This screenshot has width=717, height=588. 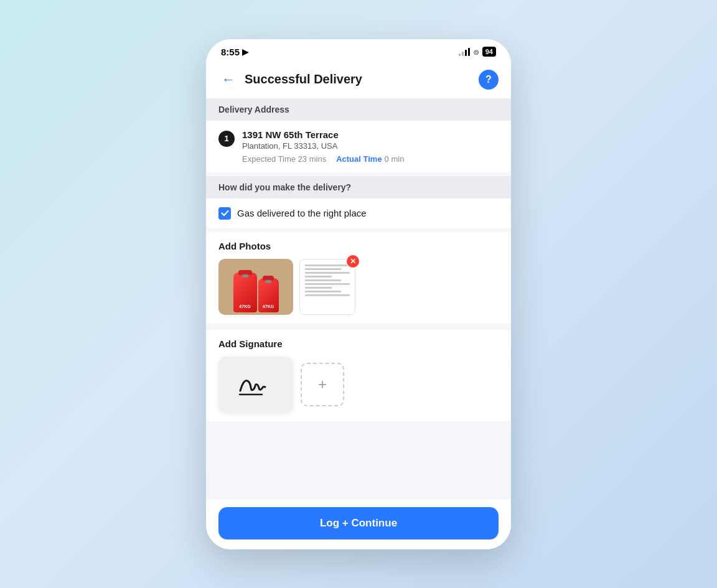 What do you see at coordinates (358, 50) in the screenshot?
I see `status-bar: 8:55 ▶ ⌾ 94` at bounding box center [358, 50].